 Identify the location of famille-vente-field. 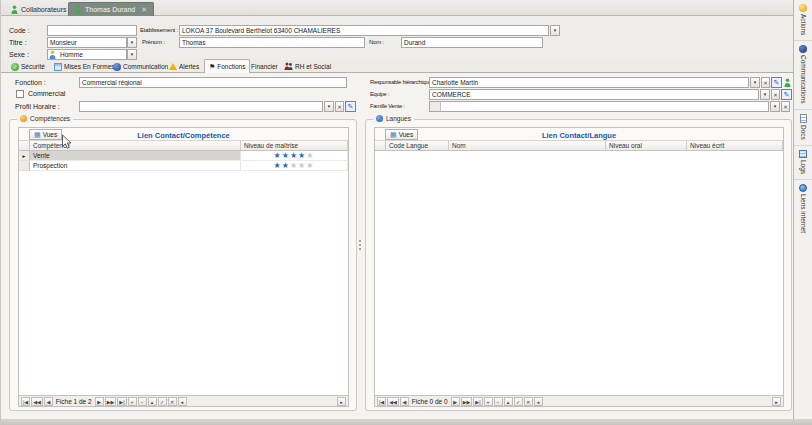
(599, 106).